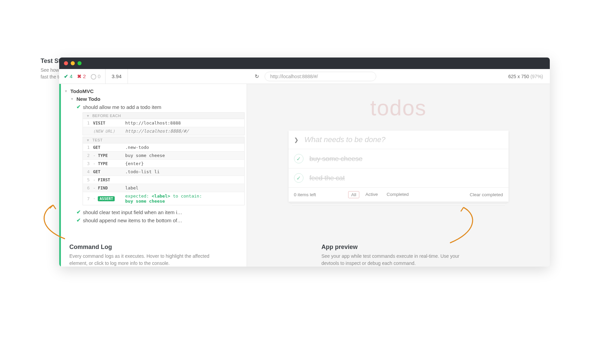 This screenshot has height=364, width=609. I want to click on command-row: 1GET.new-todo, so click(164, 147).